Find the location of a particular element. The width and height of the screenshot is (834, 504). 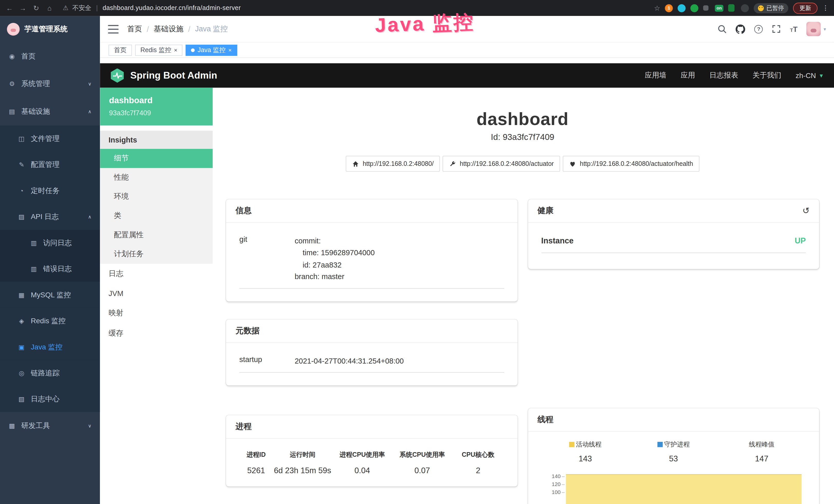

sba-item-details: 细节 is located at coordinates (156, 158).